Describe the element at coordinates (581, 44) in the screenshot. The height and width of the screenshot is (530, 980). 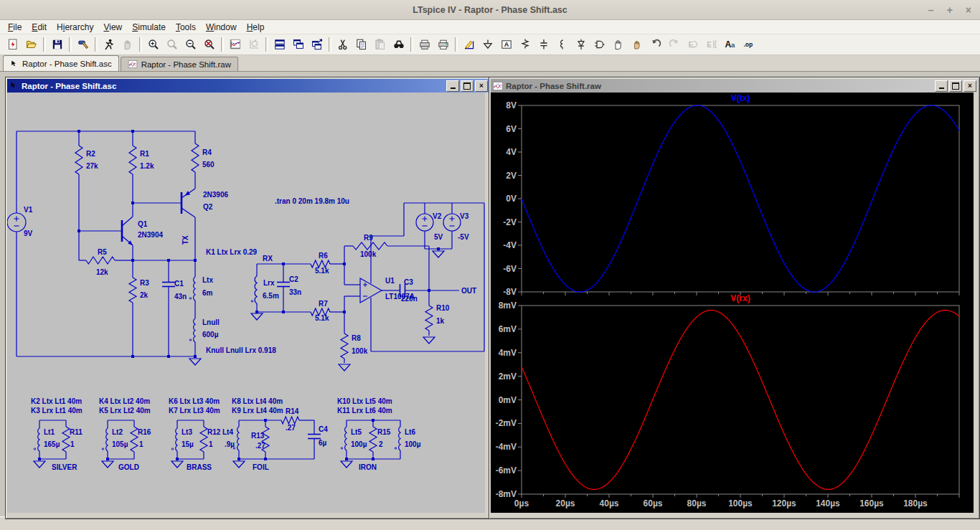
I see `diode-icon` at that location.